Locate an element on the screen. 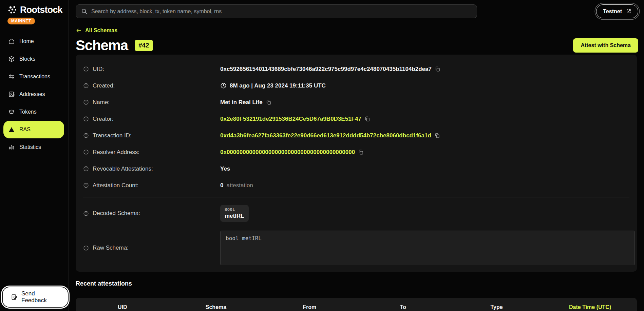 The width and height of the screenshot is (644, 311). feedback-label: Send Feedback is located at coordinates (41, 297).